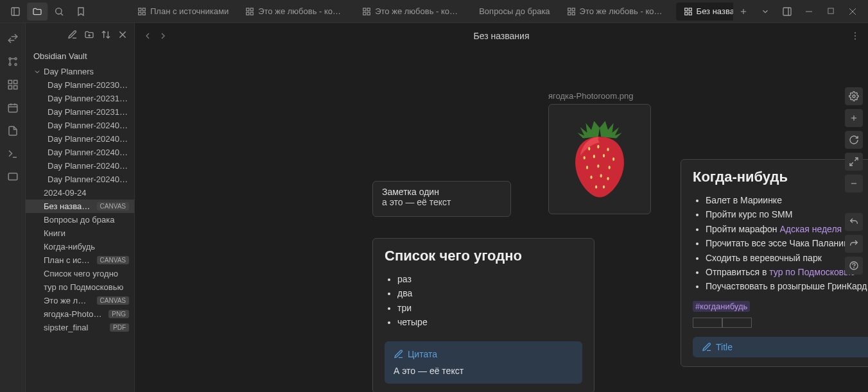  I want to click on help-icon, so click(854, 266).